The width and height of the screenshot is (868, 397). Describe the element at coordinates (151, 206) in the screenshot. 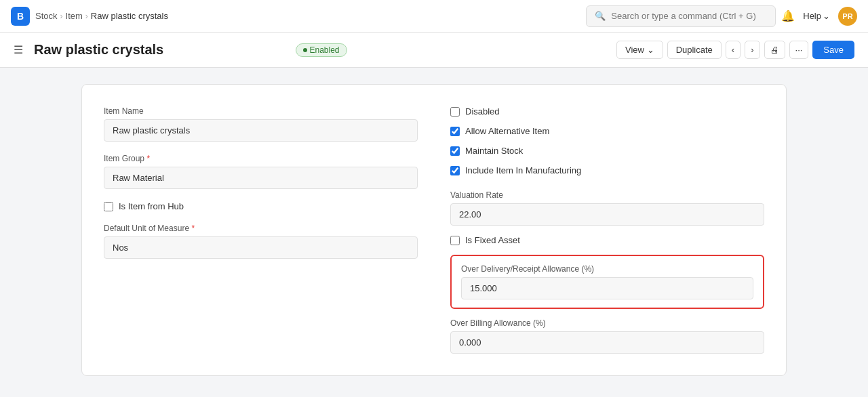

I see `is-item-from-hub-label: Is Item from Hub` at that location.